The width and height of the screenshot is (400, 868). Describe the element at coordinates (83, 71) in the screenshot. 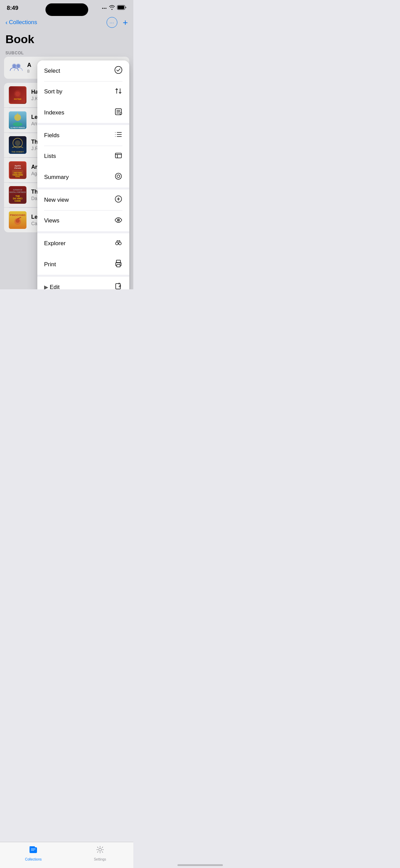

I see `menu-item-select: Select` at that location.